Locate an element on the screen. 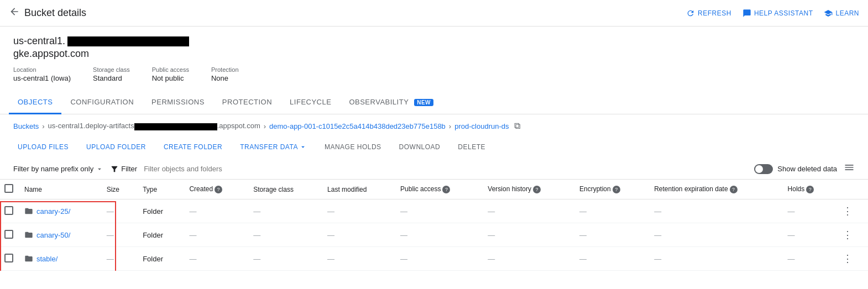 This screenshot has height=289, width=868. location-value: us-central1 (Iowa) is located at coordinates (42, 78).